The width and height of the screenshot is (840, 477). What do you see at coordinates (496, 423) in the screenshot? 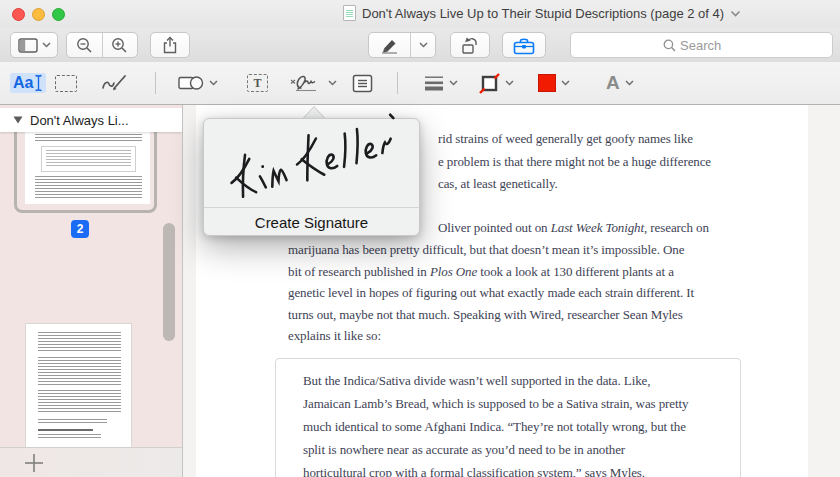
I see `blockquote-text: But the Indica/Sativa divide wasn’t well…` at bounding box center [496, 423].